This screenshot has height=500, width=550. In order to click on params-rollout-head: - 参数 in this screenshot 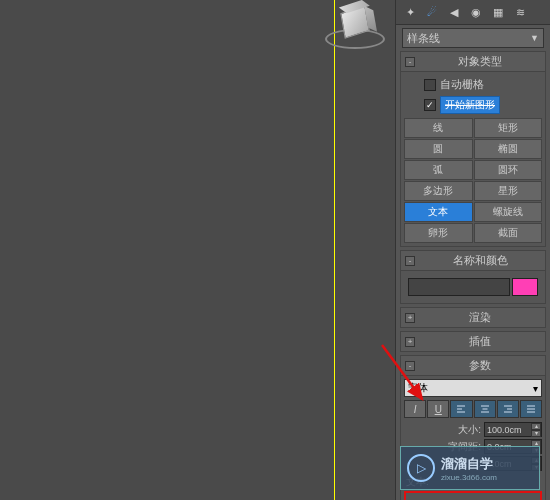, I will do `click(473, 366)`.